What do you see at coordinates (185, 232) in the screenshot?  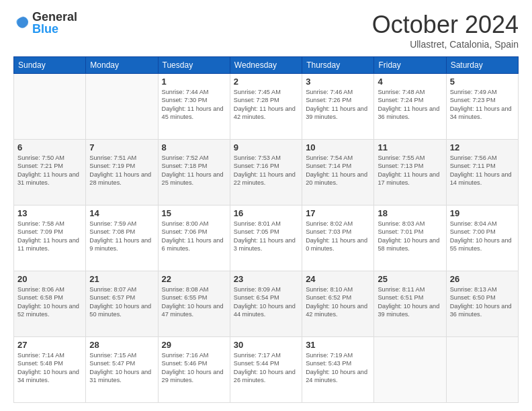 I see `sunset-time: Sunset: 7:06 PM` at bounding box center [185, 232].